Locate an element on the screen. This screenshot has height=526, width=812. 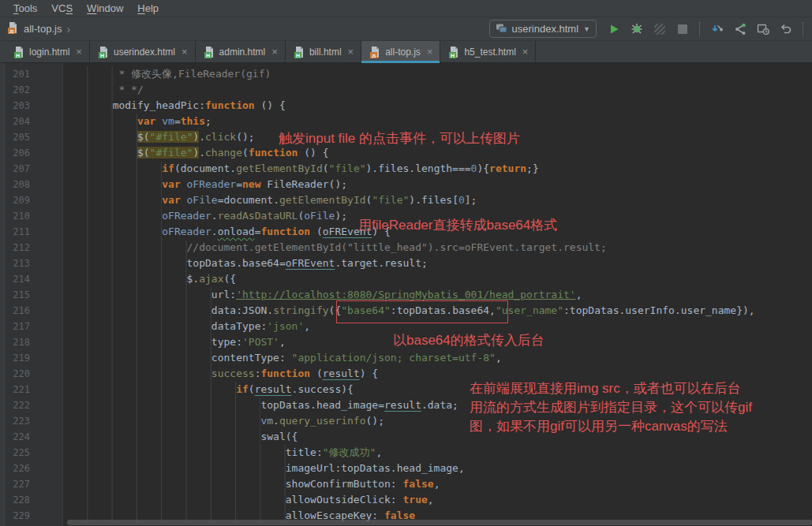
code-line: 219 contentType: "application/json; char… is located at coordinates (406, 358).